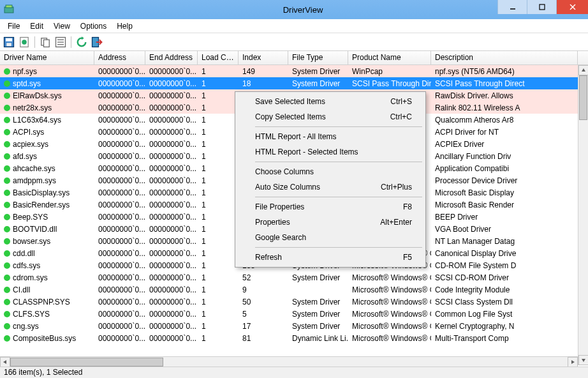 The width and height of the screenshot is (588, 378). I want to click on cell: Multi-Transport Comp, so click(504, 338).